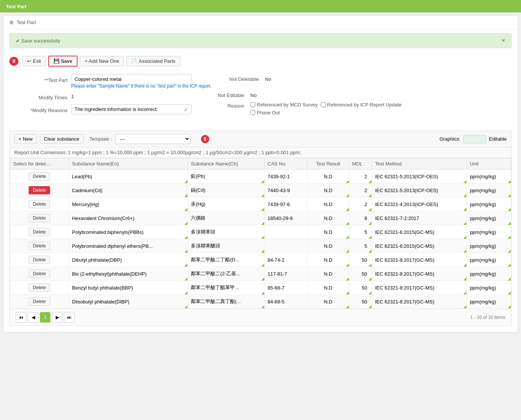 Image resolution: width=521 pixels, height=420 pixels. I want to click on success-close-button: ×, so click(504, 41).